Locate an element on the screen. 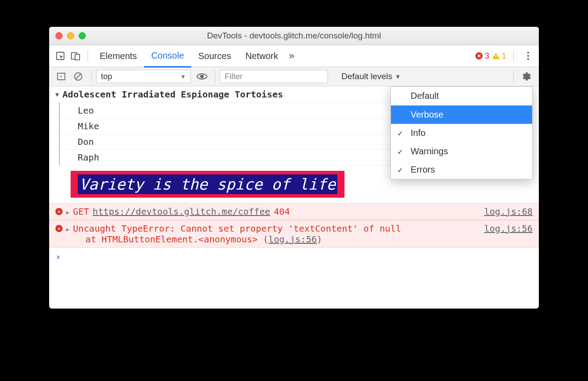  title-bar: DevTools - devtools.glitch.me/console/lo… is located at coordinates (294, 36).